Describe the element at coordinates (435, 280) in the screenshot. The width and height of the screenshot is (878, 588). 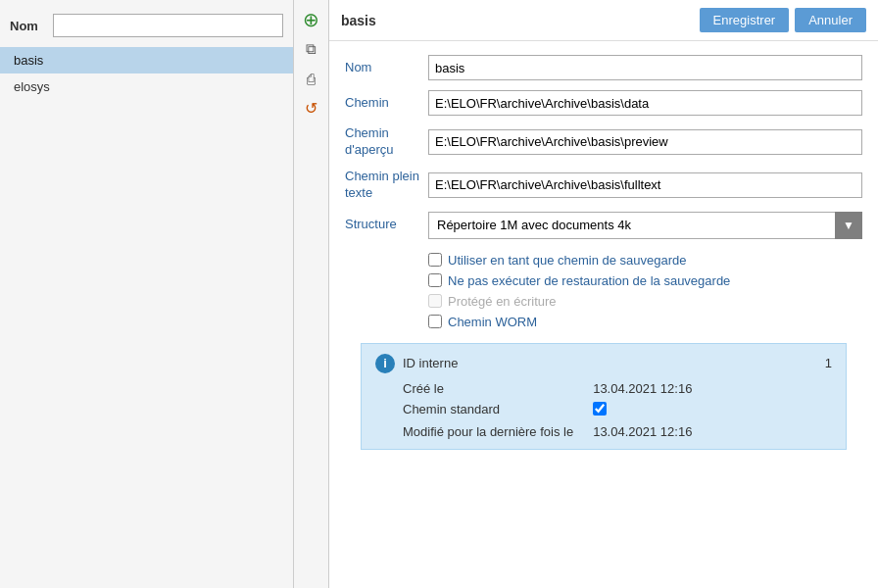
I see `checkbox-restauration` at that location.